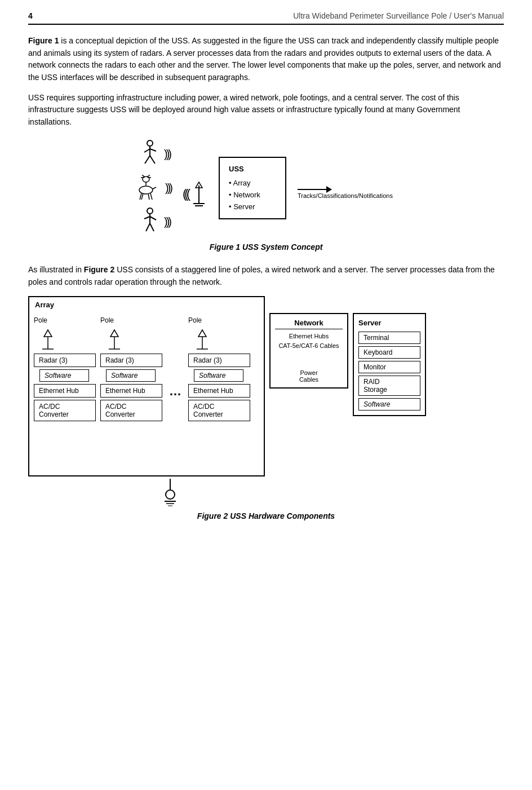  I want to click on figure1-left-icons: ))), so click(156, 188).